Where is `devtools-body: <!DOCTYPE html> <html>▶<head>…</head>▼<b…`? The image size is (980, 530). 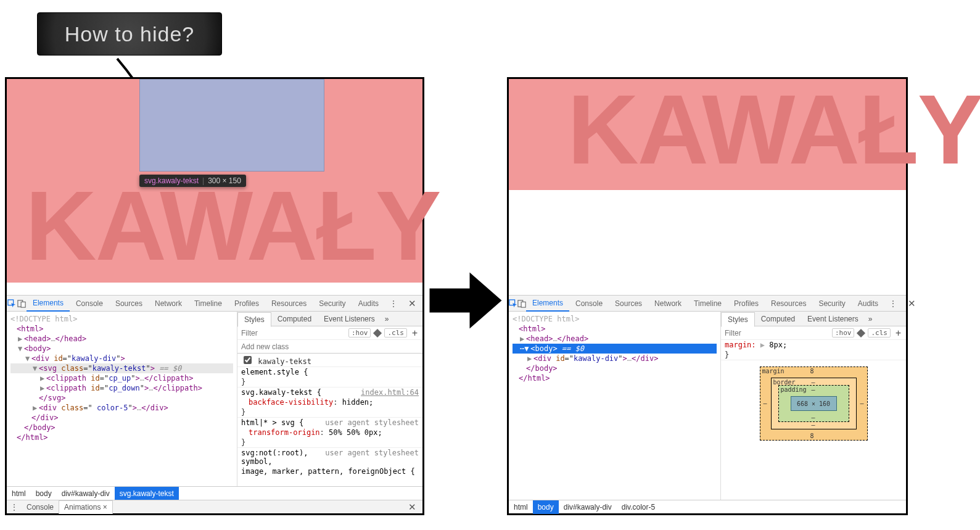 devtools-body: <!DOCTYPE html> <html>▶<head>…</head>▼<b… is located at coordinates (215, 399).